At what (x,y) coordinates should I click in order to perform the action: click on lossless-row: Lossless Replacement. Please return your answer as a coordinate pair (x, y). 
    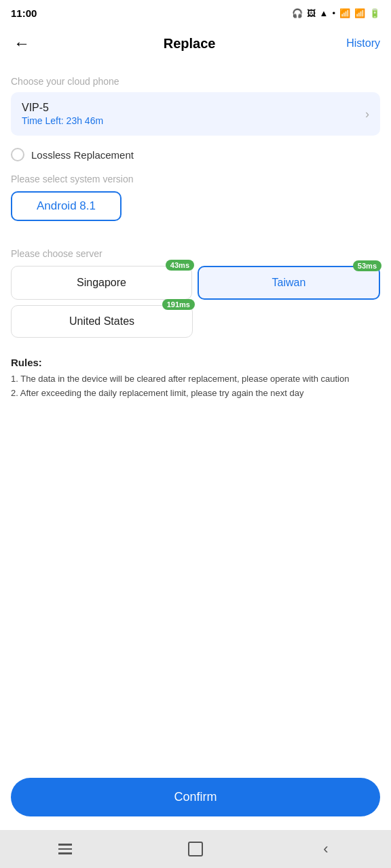
    Looking at the image, I should click on (196, 155).